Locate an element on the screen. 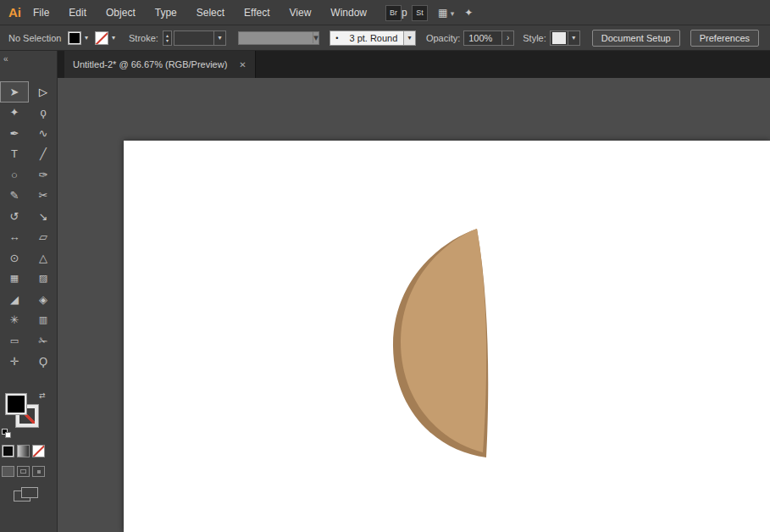  menu-type: Type is located at coordinates (166, 13).